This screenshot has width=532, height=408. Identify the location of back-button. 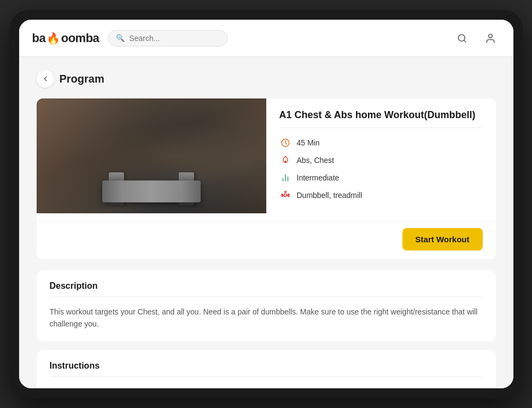
(45, 79).